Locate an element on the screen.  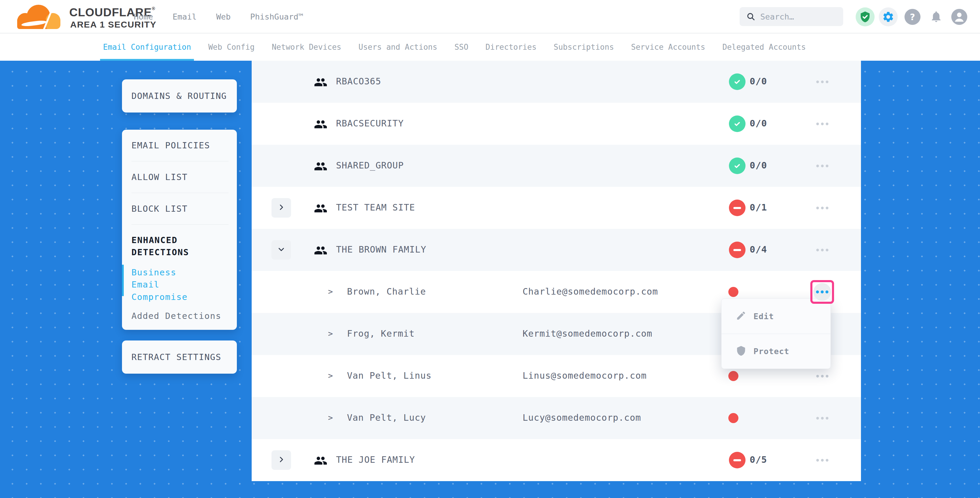
shield-icon is located at coordinates (741, 352).